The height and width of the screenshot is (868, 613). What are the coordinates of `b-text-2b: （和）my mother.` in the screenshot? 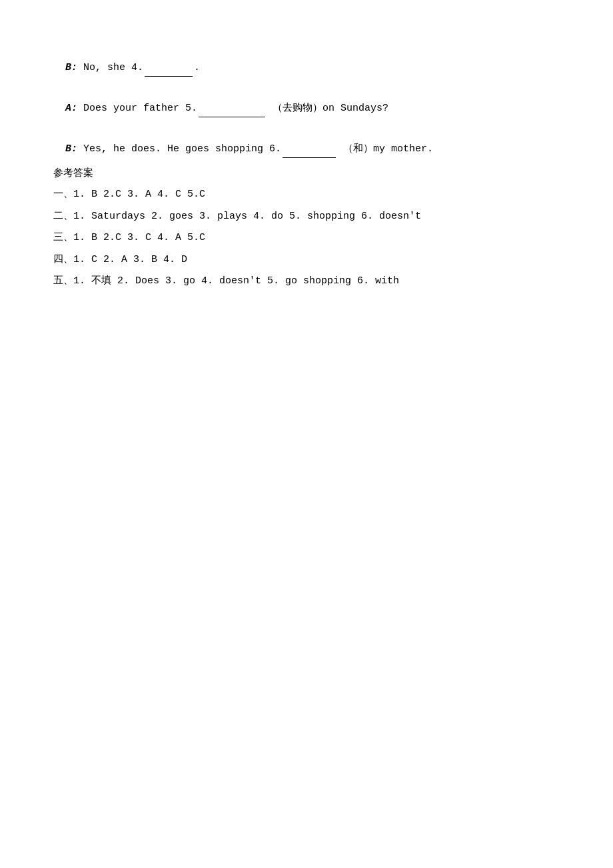 It's located at (385, 149).